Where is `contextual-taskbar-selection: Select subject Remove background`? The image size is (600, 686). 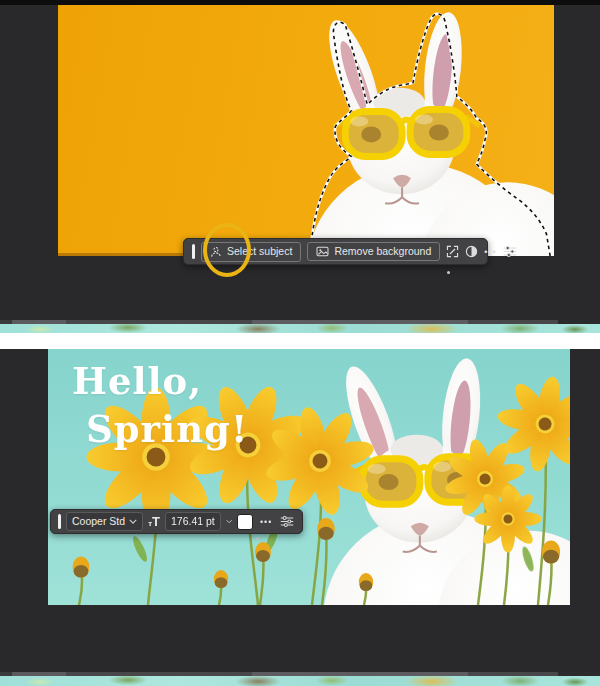 contextual-taskbar-selection: Select subject Remove background is located at coordinates (336, 252).